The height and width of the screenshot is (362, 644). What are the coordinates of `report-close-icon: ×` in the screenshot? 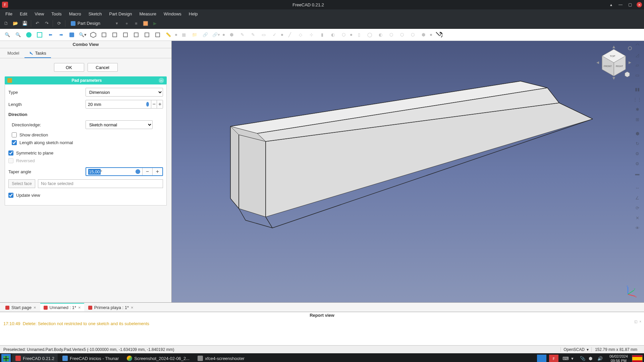 It's located at (640, 322).